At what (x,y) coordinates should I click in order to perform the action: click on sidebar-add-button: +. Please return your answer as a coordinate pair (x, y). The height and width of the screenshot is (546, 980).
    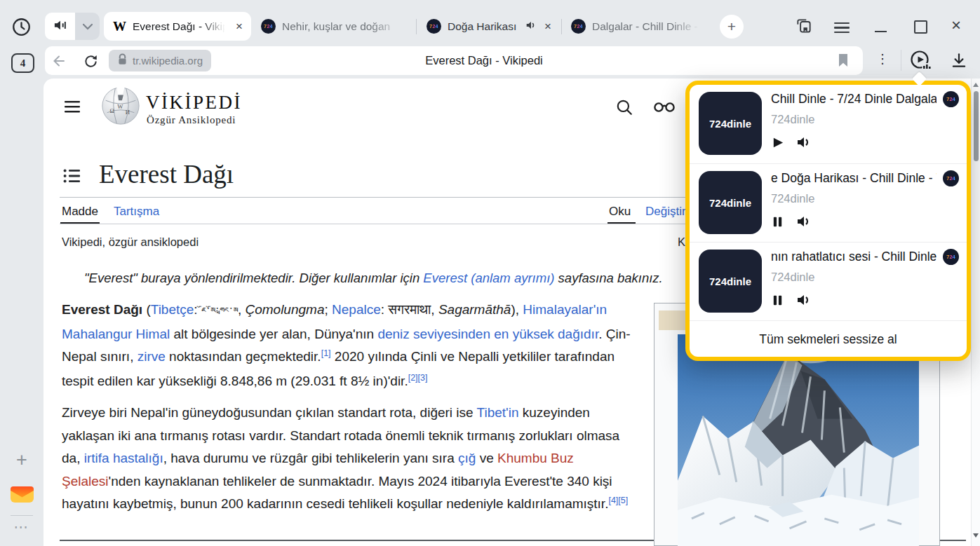
    Looking at the image, I should click on (22, 460).